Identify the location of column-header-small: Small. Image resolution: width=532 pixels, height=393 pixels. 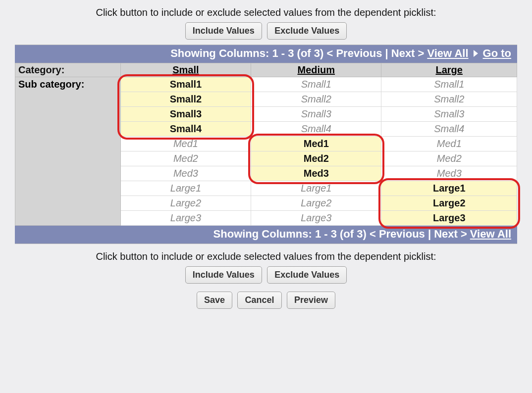
(185, 70).